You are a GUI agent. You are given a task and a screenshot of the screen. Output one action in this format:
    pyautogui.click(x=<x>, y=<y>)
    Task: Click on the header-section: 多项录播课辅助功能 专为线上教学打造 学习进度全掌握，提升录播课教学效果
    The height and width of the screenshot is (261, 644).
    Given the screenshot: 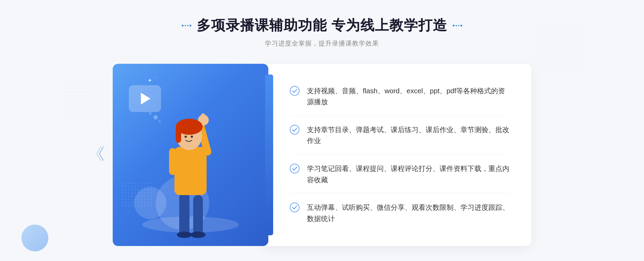 What is the action you would take?
    pyautogui.click(x=322, y=32)
    